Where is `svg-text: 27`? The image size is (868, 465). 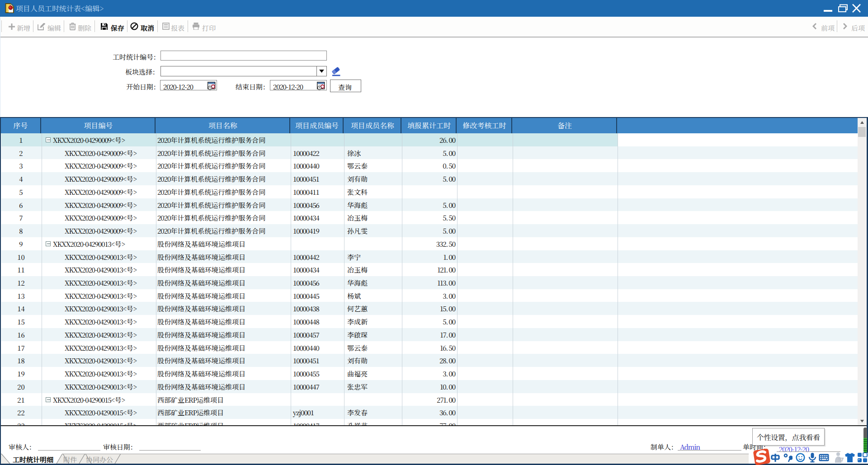
svg-text: 27 is located at coordinates (841, 460).